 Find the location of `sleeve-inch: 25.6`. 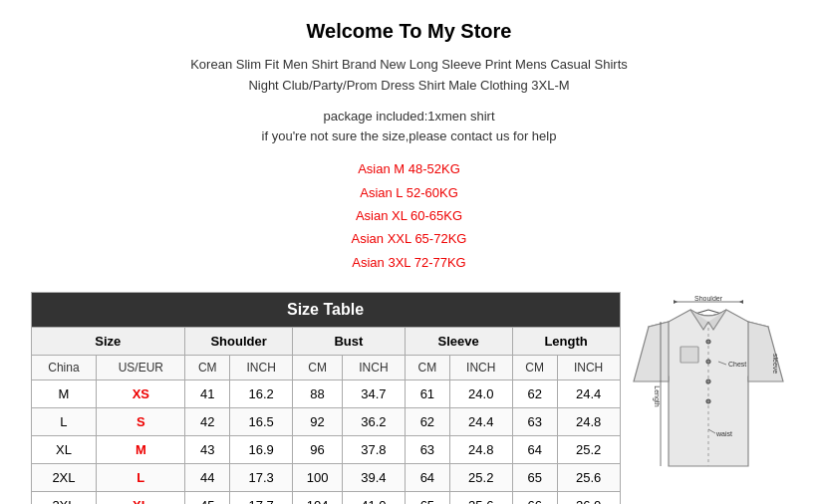

sleeve-inch: 25.6 is located at coordinates (480, 498).